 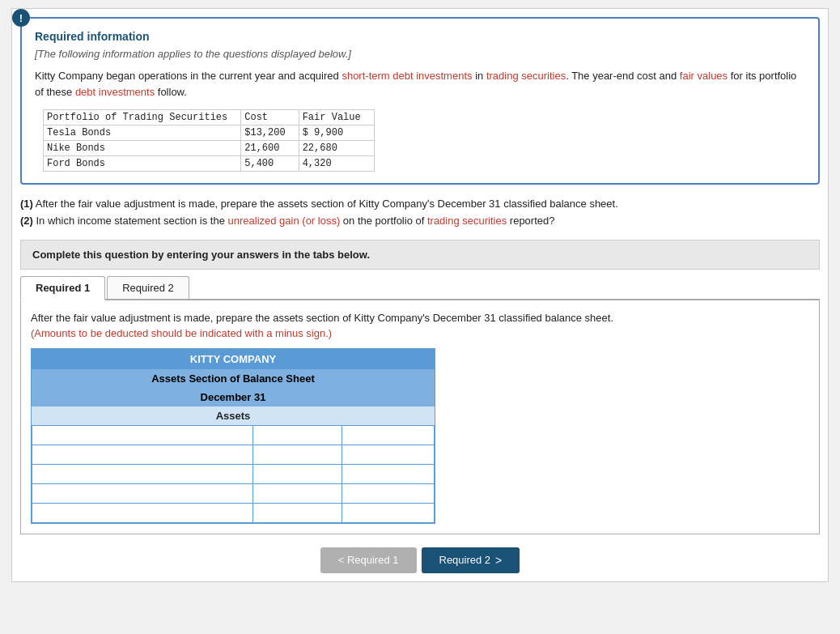 What do you see at coordinates (420, 204) in the screenshot?
I see `question-1: (1) After the fair value adjustment is m…` at bounding box center [420, 204].